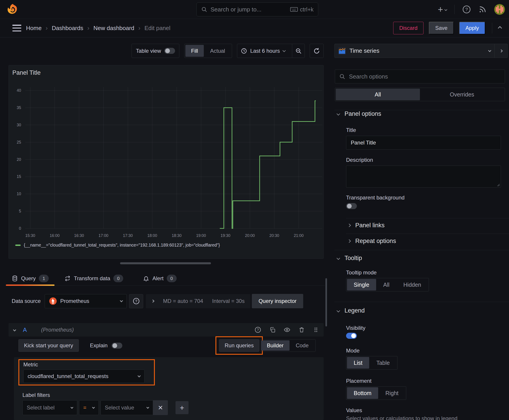 The width and height of the screenshot is (509, 420). I want to click on drag-handle-icon, so click(316, 330).